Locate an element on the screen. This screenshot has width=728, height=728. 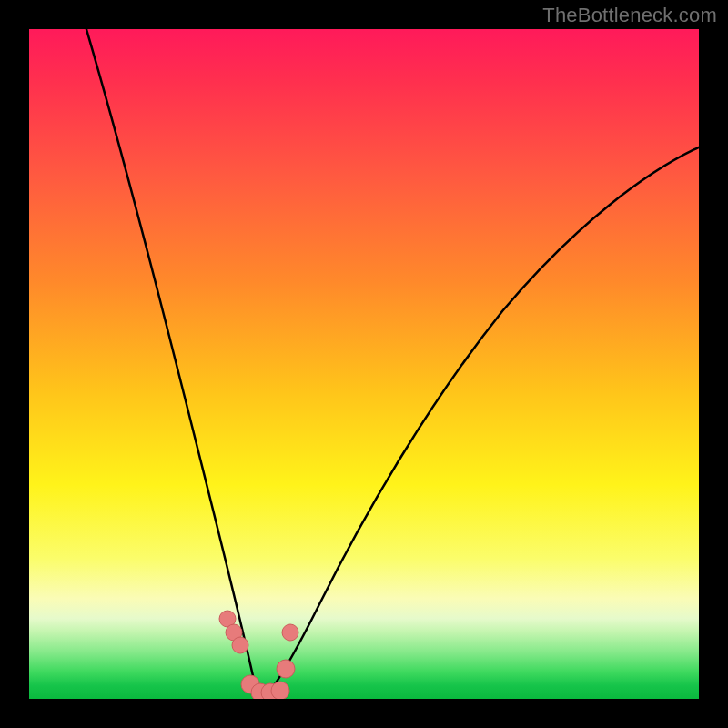
watermark-text: TheBottleneck.com is located at coordinates (630, 15).